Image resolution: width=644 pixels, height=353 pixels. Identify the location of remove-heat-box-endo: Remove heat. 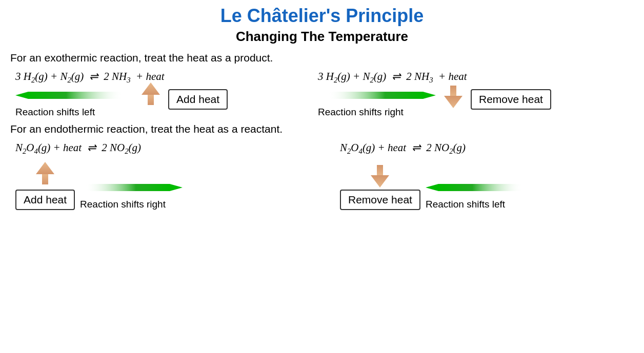
(380, 200).